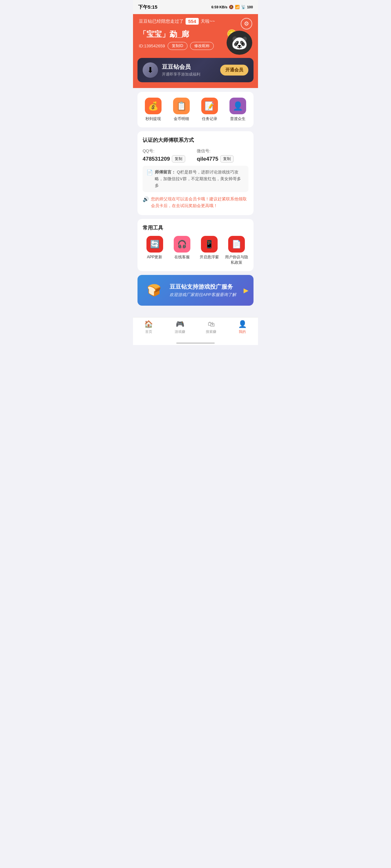 Image resolution: width=391 pixels, height=868 pixels. What do you see at coordinates (210, 119) in the screenshot?
I see `task-record-label: 任务记录` at bounding box center [210, 119].